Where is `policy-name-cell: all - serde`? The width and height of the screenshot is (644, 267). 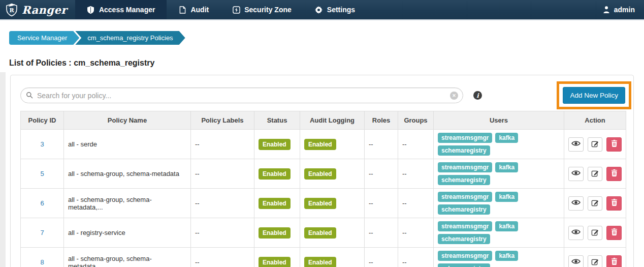
policy-name-cell: all - serde is located at coordinates (127, 144).